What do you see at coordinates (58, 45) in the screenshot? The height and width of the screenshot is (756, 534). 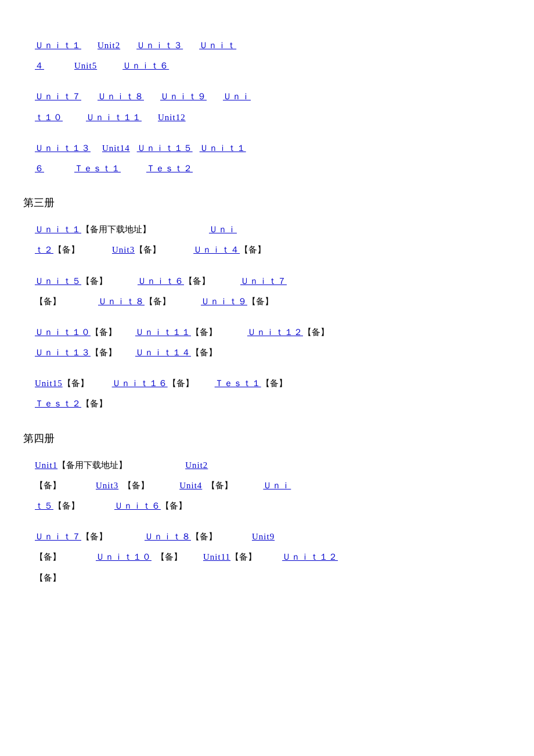 I see `link-unit1: Ｕｎｉｔ１` at bounding box center [58, 45].